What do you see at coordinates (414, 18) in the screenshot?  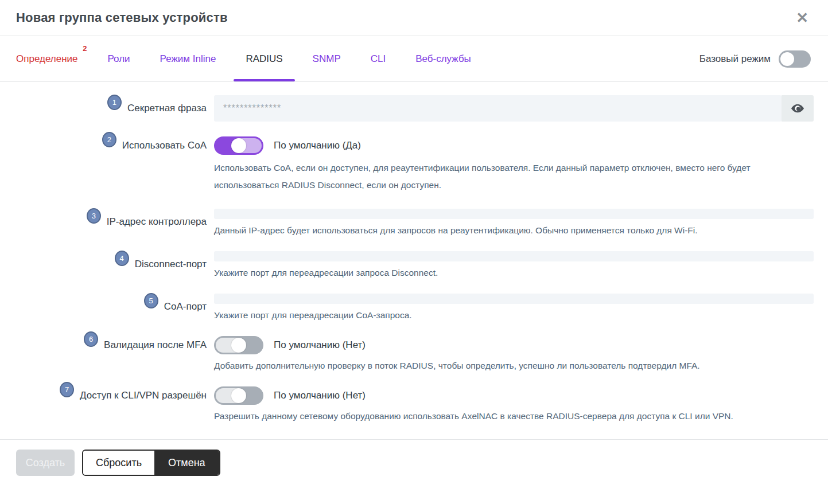 I see `dialog-header: Новая группа сетевых устройств ✕` at bounding box center [414, 18].